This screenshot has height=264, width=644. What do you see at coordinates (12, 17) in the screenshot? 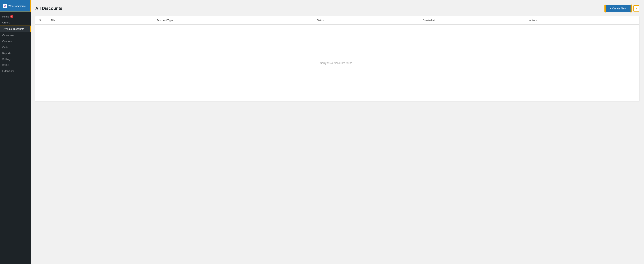
I see `home-notification-badge: 4` at bounding box center [12, 17].